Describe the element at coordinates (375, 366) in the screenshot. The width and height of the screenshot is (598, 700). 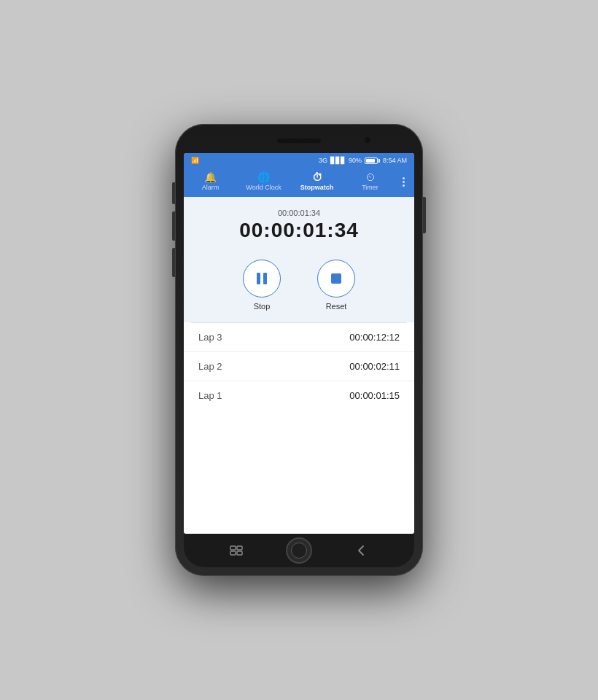
I see `lap-2-time: 00:00:02:11` at that location.